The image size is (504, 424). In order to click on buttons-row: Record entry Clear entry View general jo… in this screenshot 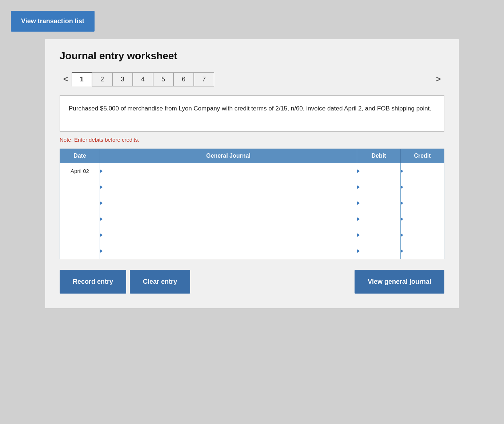, I will do `click(252, 282)`.